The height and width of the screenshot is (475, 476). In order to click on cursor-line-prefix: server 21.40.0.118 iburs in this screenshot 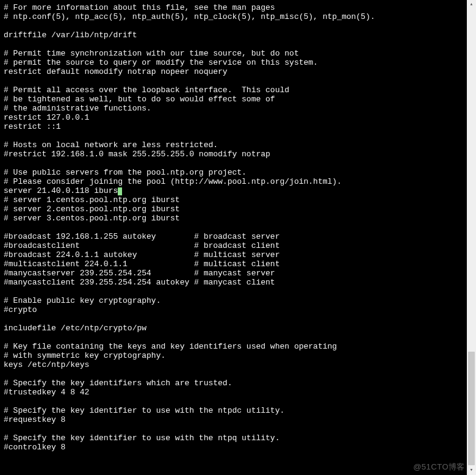, I will do `click(61, 190)`.